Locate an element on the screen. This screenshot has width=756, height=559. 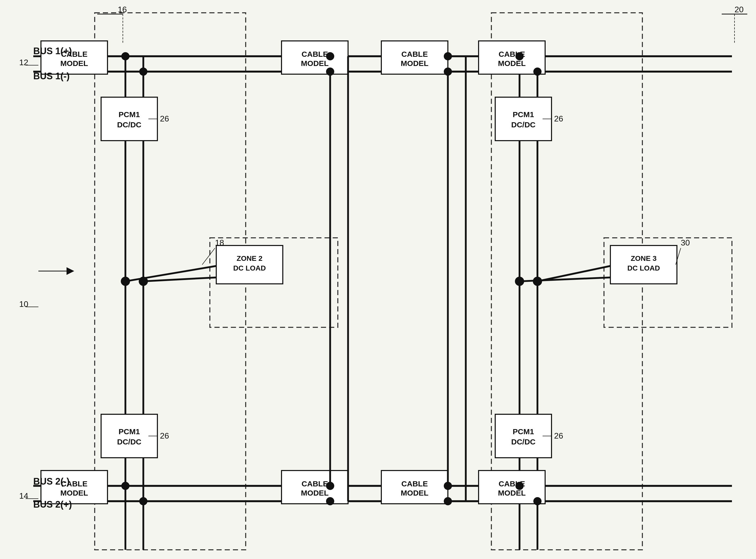
cable-model-3-line1: CABLE is located at coordinates (414, 54).